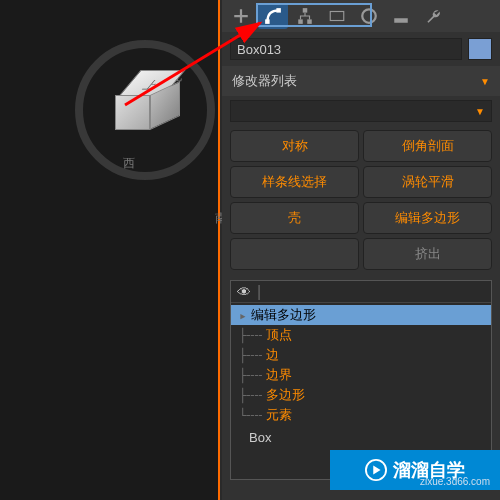  I want to click on symmetry-button: 对称, so click(294, 146).